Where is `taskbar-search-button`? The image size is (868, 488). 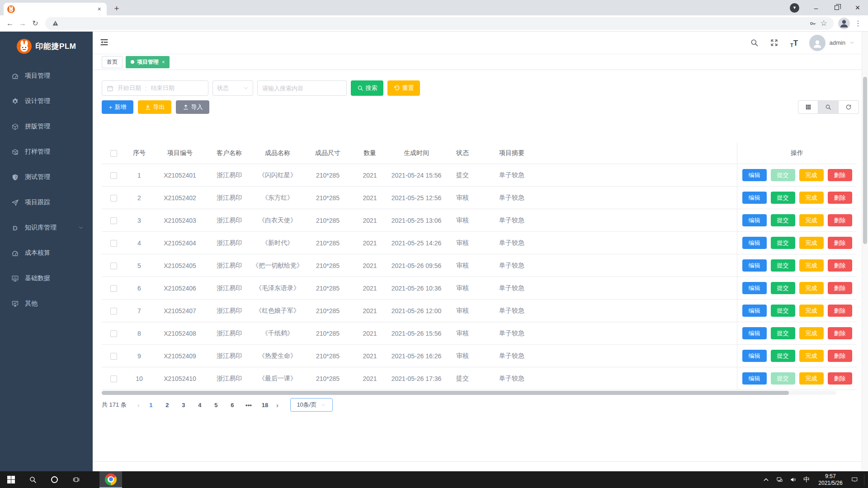
taskbar-search-button is located at coordinates (33, 480).